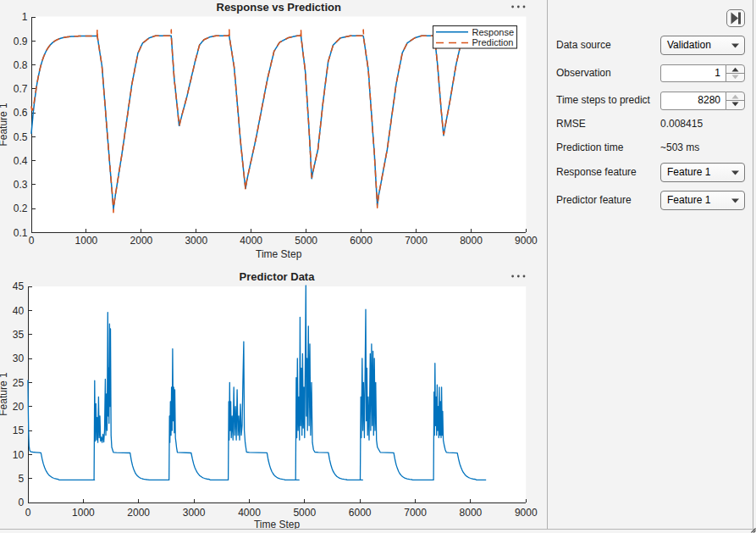 This screenshot has width=756, height=533. I want to click on svg-text: 0.8, so click(20, 65).